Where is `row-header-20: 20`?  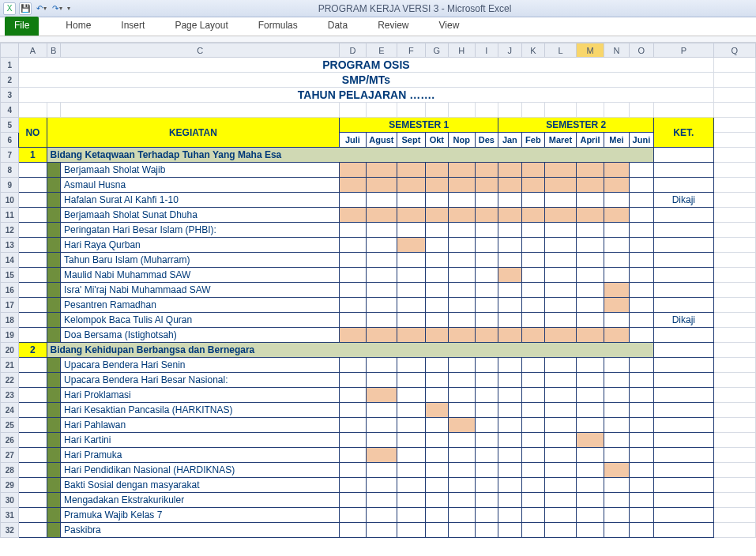
row-header-20: 20 is located at coordinates (9, 351).